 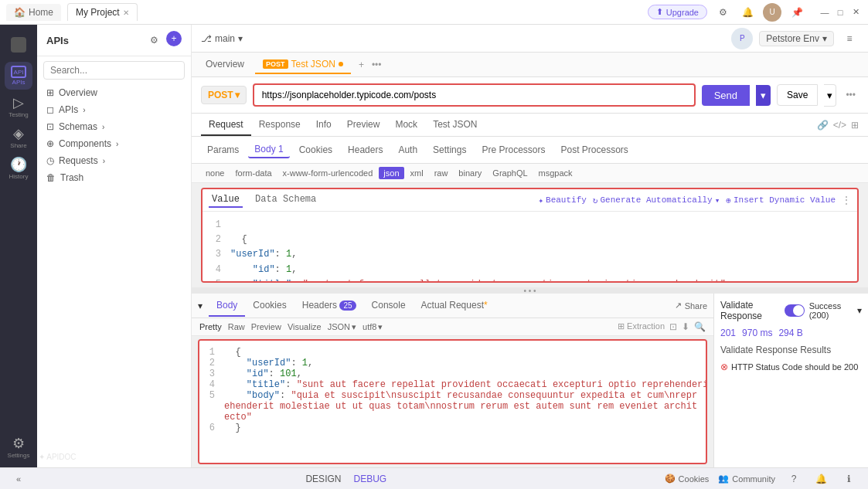 What do you see at coordinates (441, 173) in the screenshot?
I see `format-raw: raw` at bounding box center [441, 173].